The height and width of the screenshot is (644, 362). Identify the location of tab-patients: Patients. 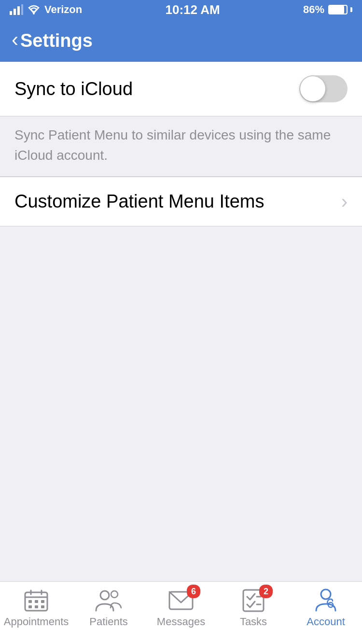
(109, 608).